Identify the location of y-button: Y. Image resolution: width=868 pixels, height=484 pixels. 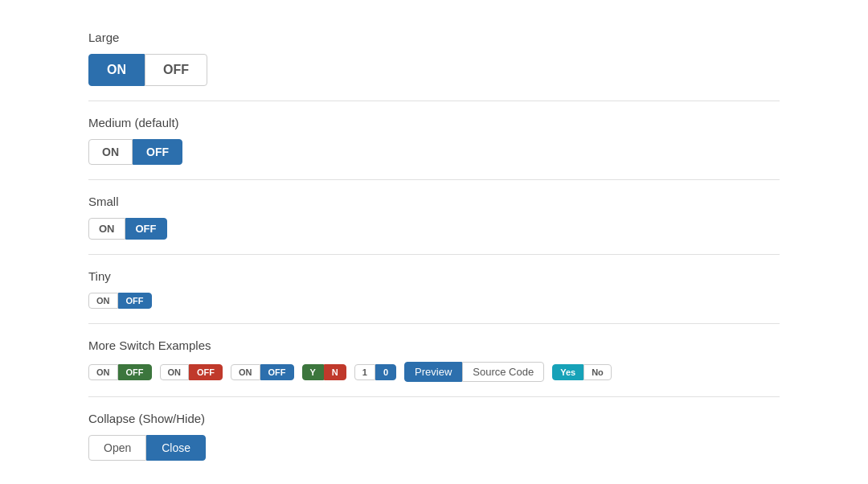
(313, 372).